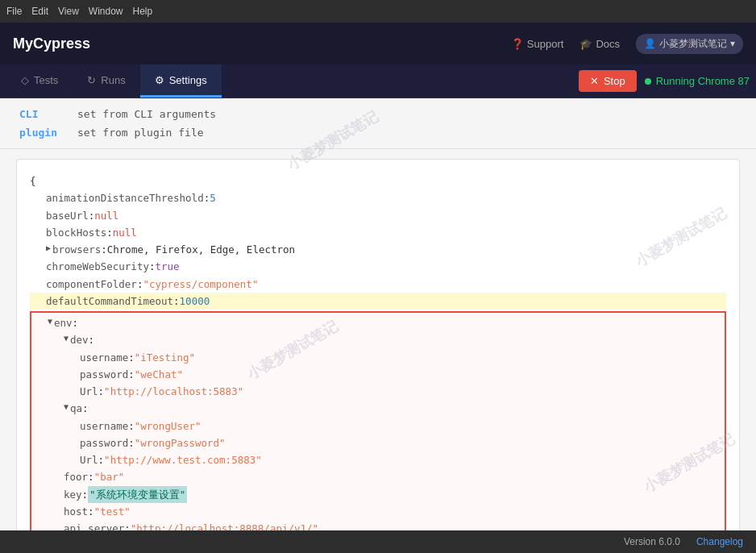 The image size is (756, 553). What do you see at coordinates (378, 443) in the screenshot?
I see `json-qa-password: password : "wrongPassword"` at bounding box center [378, 443].